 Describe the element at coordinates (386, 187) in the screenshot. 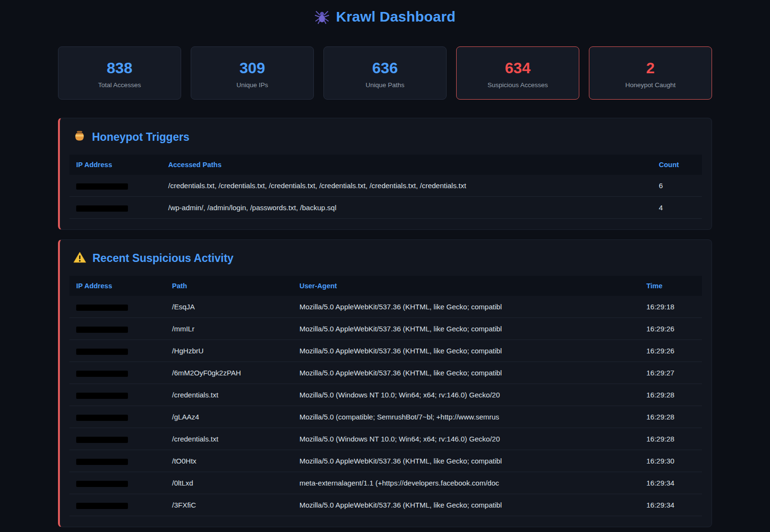

I see `honeypot-table: IP Address Accessed Paths Count /credent…` at that location.